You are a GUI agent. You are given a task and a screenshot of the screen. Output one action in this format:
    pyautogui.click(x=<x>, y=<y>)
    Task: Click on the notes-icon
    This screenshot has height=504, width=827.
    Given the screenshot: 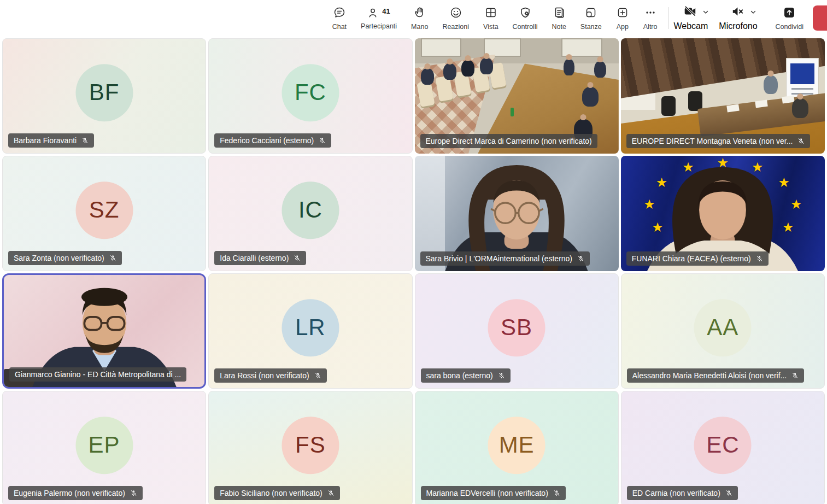 What is the action you would take?
    pyautogui.click(x=559, y=14)
    